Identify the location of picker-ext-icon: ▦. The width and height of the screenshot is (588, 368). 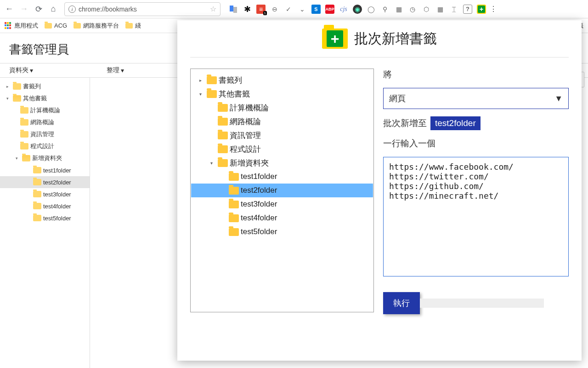
(399, 9).